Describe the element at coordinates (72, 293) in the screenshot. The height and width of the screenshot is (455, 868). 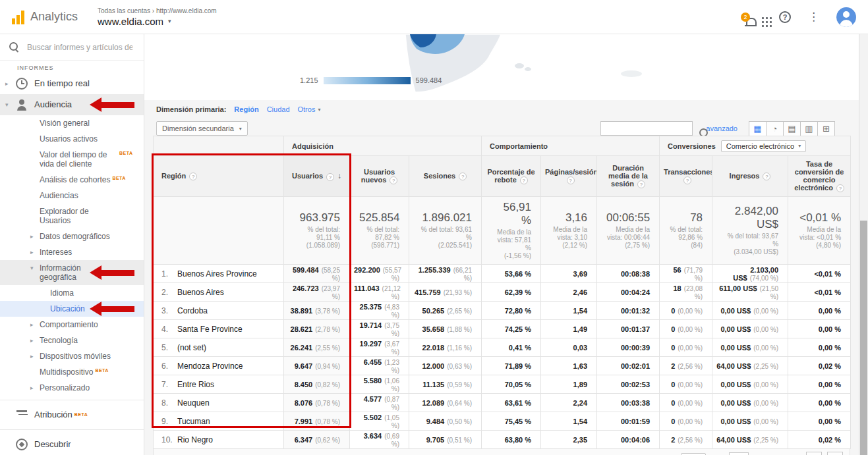
I see `sidebar-item-idioma: Idioma` at that location.